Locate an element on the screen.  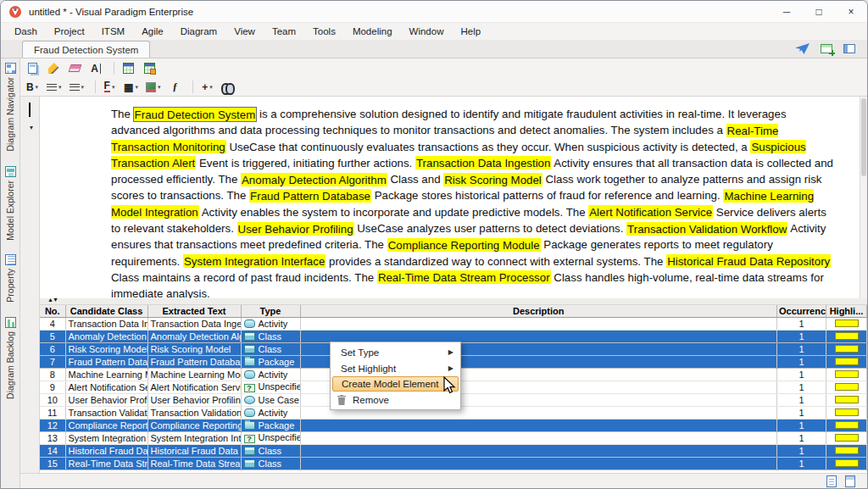
cell-extracted-text: System Integration Interface is located at coordinates (194, 437).